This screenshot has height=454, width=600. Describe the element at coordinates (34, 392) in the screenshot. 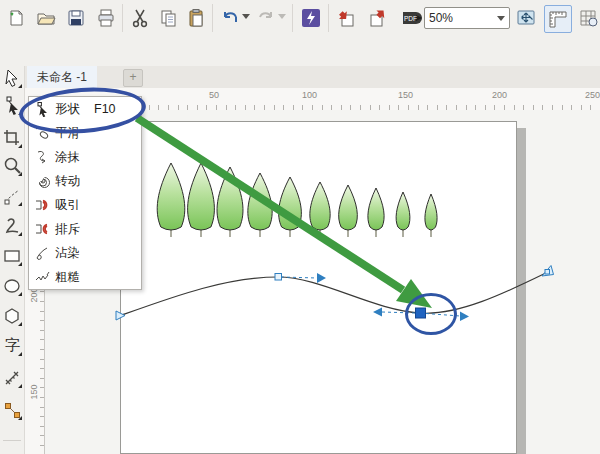

I see `vruler-label: 150` at that location.